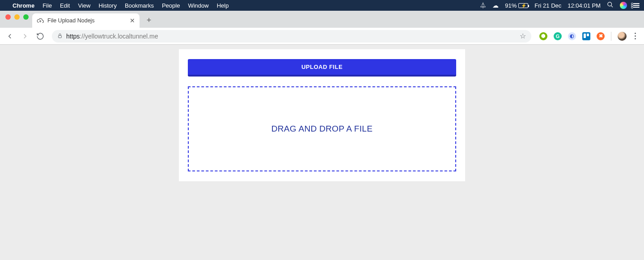 The image size is (644, 260). Describe the element at coordinates (112, 36) in the screenshot. I see `url-text: https://yellowtruck.localtunnel.me` at that location.